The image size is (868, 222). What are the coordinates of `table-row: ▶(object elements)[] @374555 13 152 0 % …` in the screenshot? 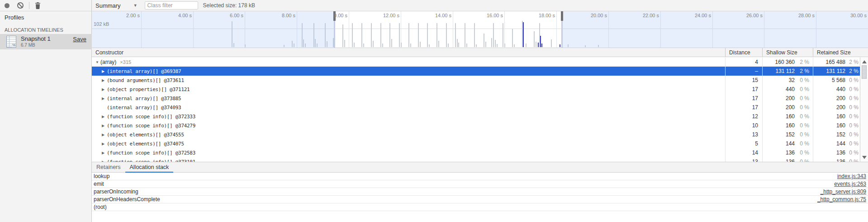 It's located at (476, 135).